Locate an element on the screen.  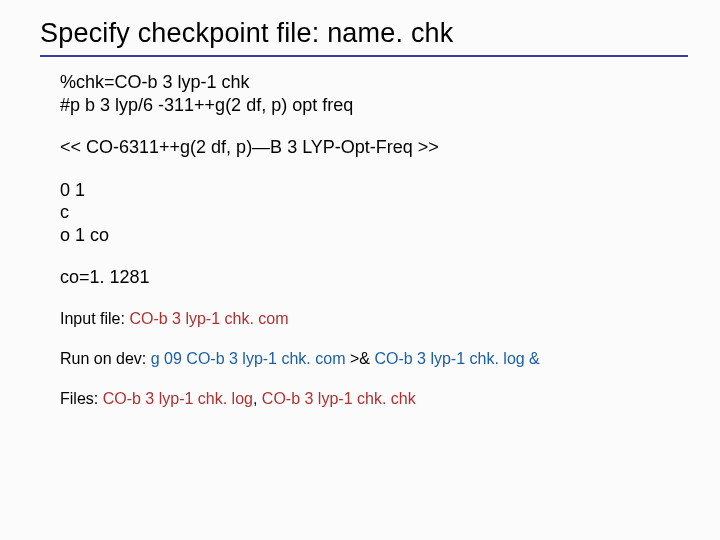
run-redirect: >& is located at coordinates (362, 358).